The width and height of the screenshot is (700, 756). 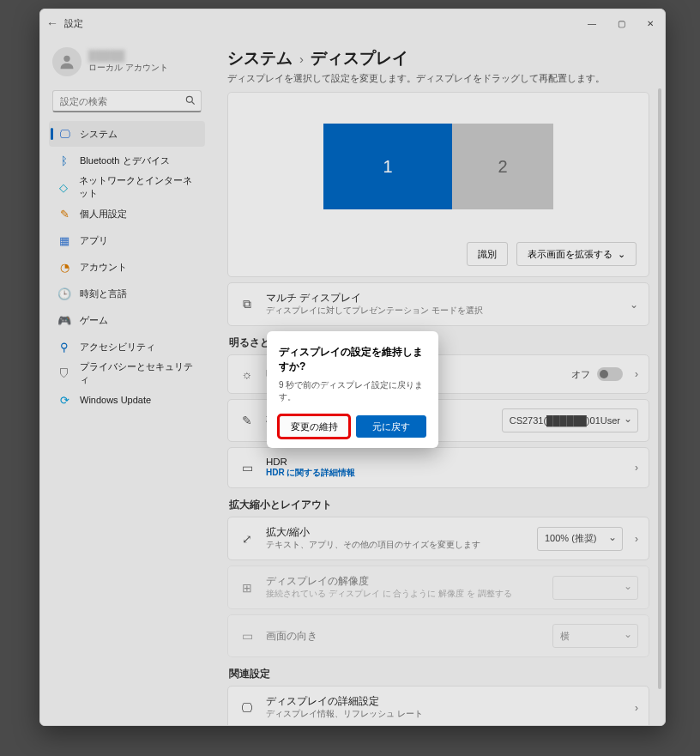 What do you see at coordinates (260, 58) in the screenshot?
I see `breadcrumb-root: システム` at bounding box center [260, 58].